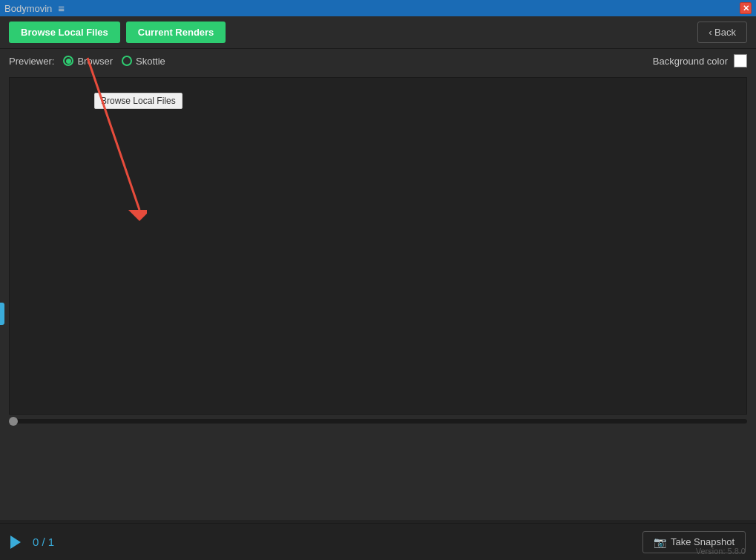 The image size is (756, 560). I want to click on previewer-row: Previewer: Browser Skottie Background co…, so click(378, 61).